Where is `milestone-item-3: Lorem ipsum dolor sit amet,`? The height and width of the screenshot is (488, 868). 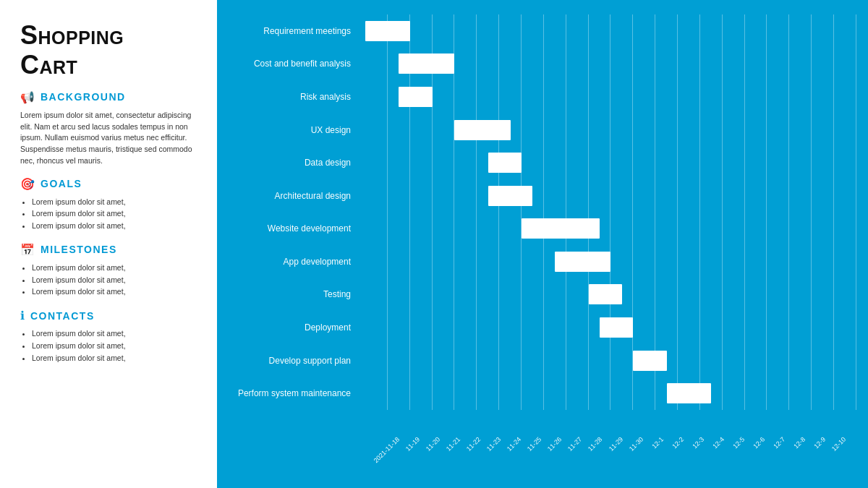 milestone-item-3: Lorem ipsum dolor sit amet, is located at coordinates (116, 292).